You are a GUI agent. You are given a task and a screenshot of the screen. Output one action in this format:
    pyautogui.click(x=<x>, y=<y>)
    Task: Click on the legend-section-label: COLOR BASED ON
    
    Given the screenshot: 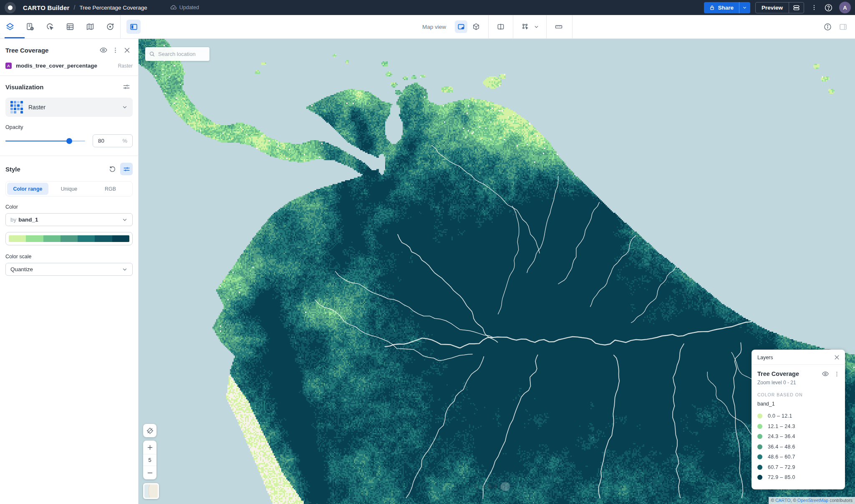 What is the action you would take?
    pyautogui.click(x=798, y=391)
    